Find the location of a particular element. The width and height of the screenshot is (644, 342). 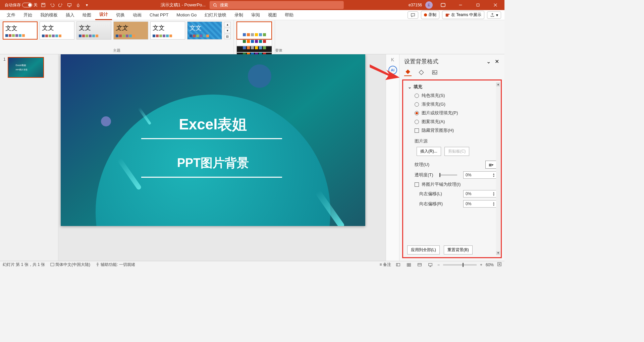

language-indicator: 简体中文(中国大陆) is located at coordinates (70, 265).